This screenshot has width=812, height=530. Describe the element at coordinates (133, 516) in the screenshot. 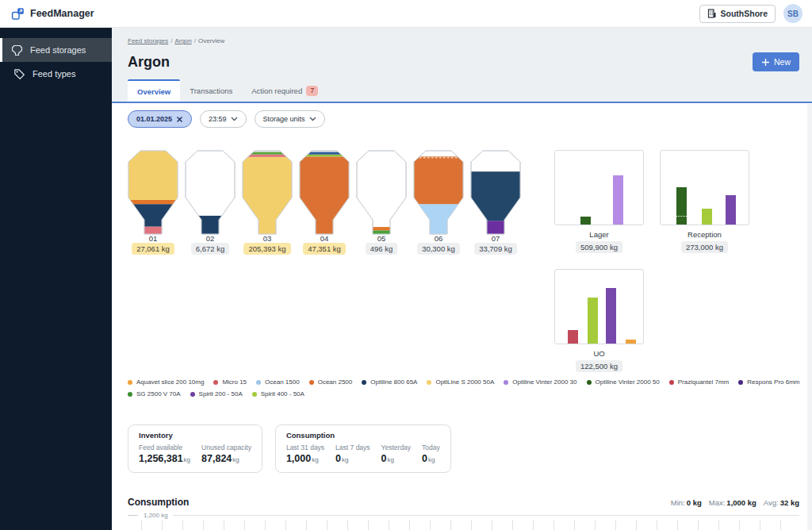

I see `axis-tick` at that location.